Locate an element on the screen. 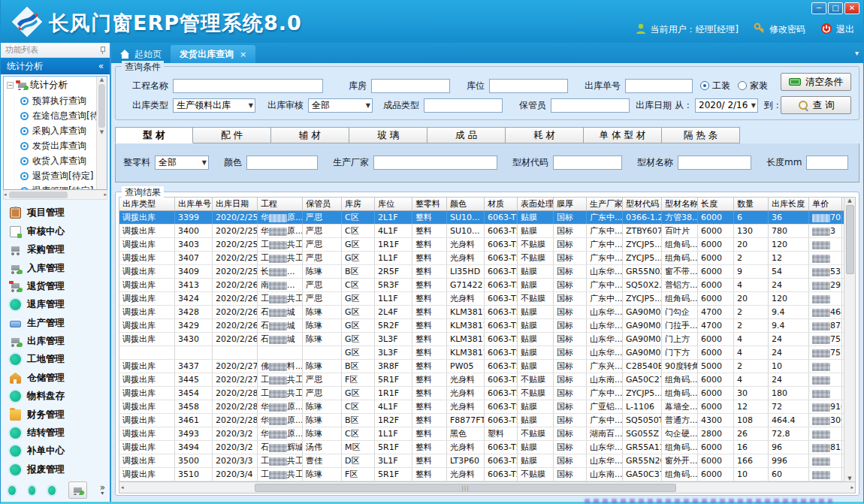 This screenshot has width=864, height=504. tree-item: 在途信息查询[待 is located at coordinates (56, 116).